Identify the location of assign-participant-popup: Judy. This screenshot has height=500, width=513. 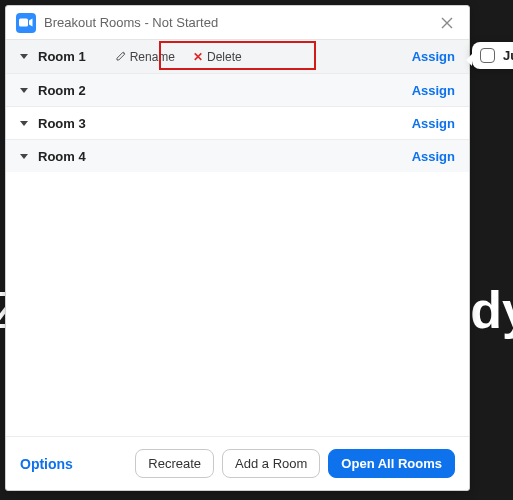
(492, 56).